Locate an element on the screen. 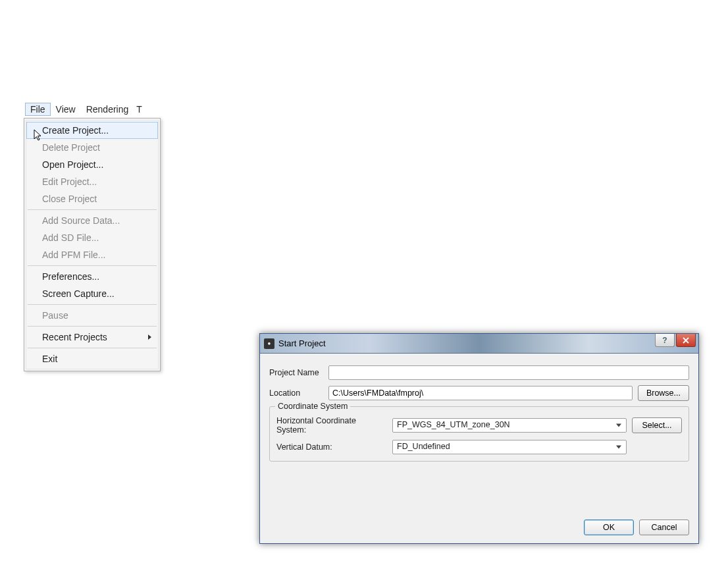  submenu-arrow-icon is located at coordinates (150, 337).